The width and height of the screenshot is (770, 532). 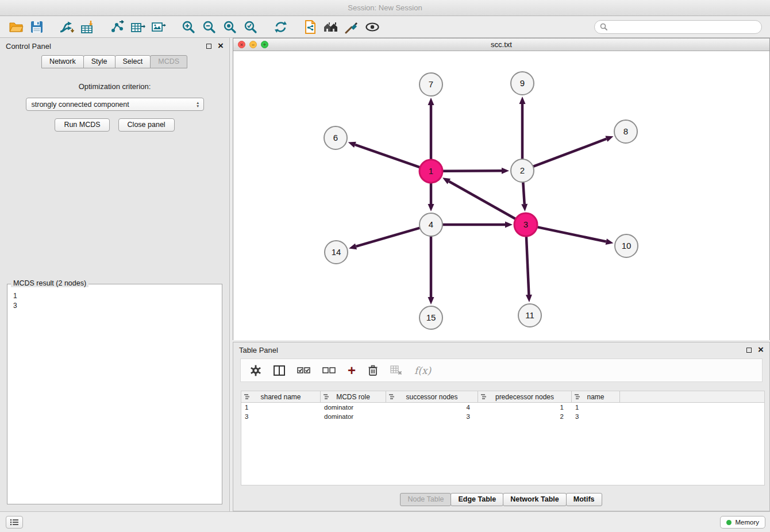 I want to click on import-network-button, so click(x=67, y=27).